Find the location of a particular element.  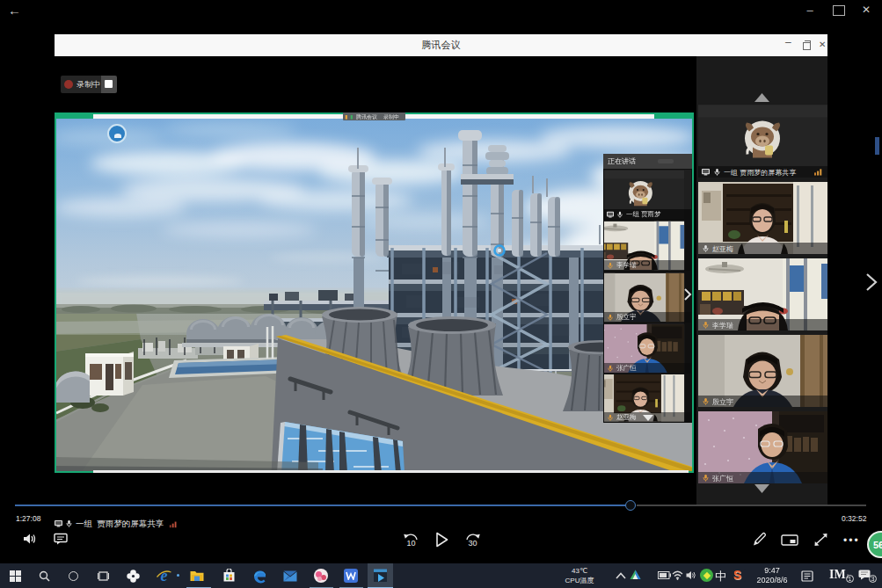

svg-text: e is located at coordinates (164, 575).